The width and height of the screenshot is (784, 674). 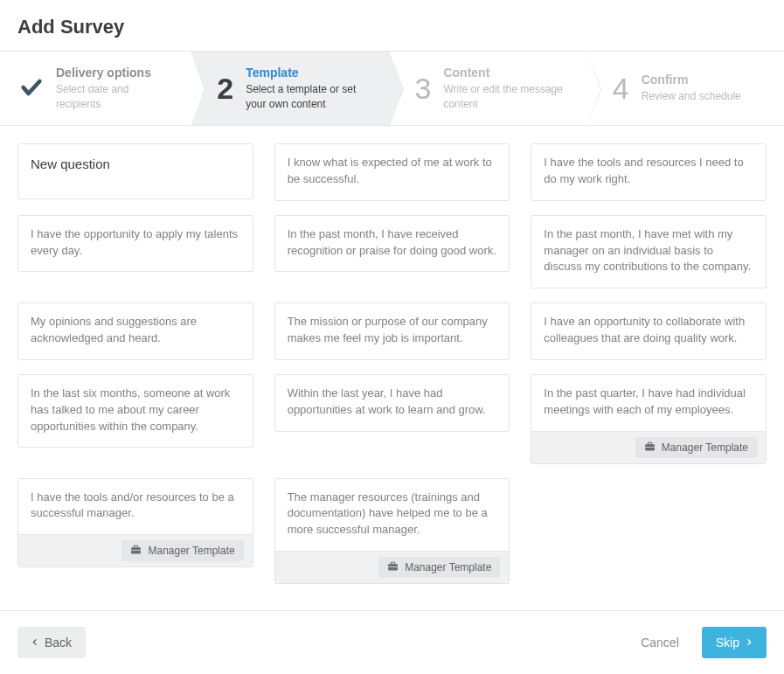 I want to click on chevron-right-icon, so click(x=749, y=643).